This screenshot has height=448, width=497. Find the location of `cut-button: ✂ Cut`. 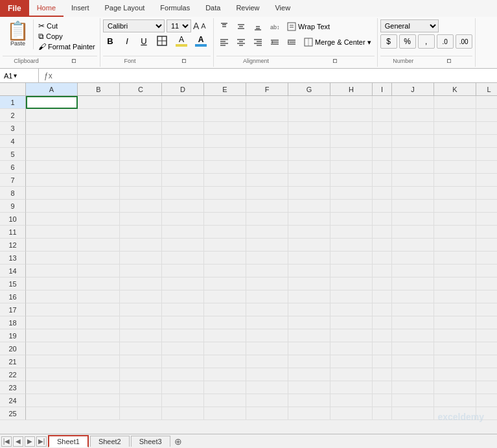

cut-button: ✂ Cut is located at coordinates (67, 26).